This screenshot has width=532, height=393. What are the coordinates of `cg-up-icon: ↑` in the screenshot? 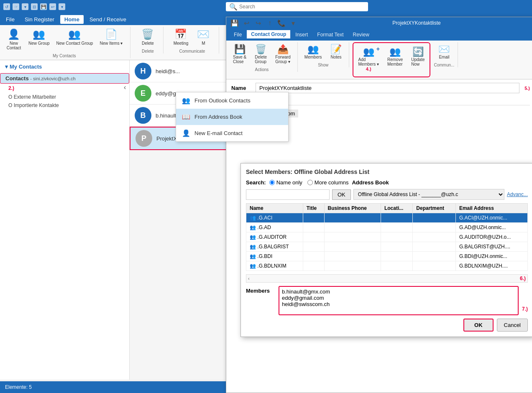 It's located at (270, 23).